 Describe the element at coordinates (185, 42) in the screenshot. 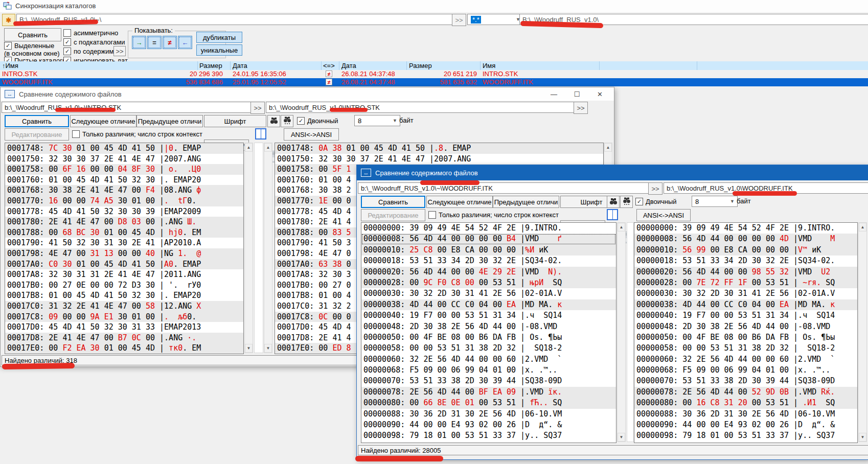

I see `show-left-arrow-toggle: ←` at that location.